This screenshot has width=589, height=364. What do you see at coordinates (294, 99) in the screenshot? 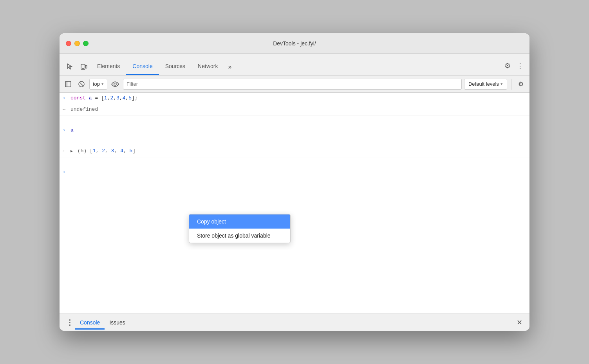
I see `console-line-input-1: › const a = [1,2,3,4,5];` at bounding box center [294, 99].